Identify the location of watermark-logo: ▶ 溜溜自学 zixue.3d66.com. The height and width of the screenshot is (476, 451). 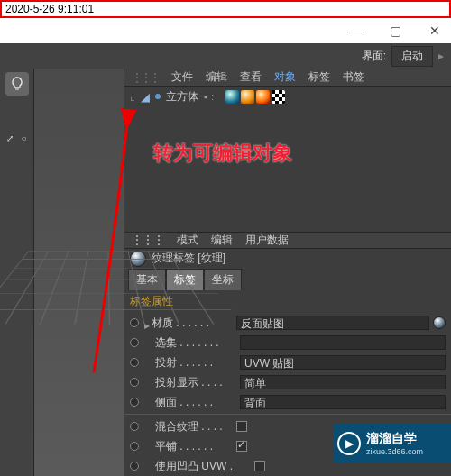
(392, 444).